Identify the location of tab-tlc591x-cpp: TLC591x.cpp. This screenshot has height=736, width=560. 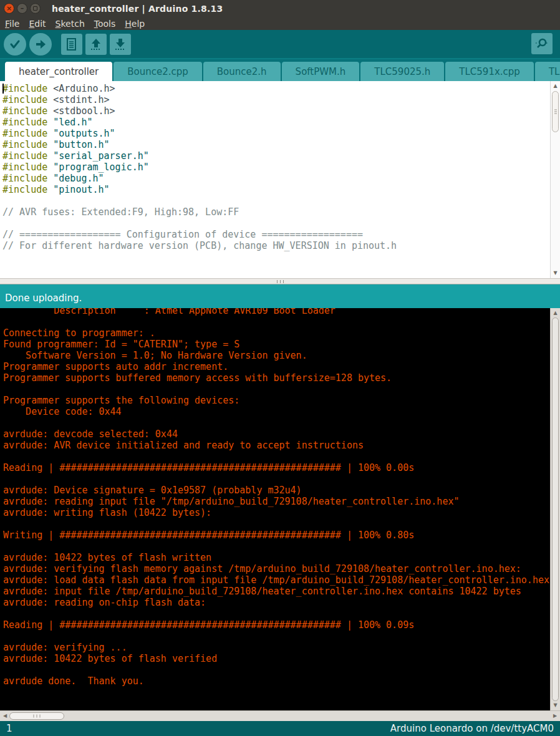
(490, 71).